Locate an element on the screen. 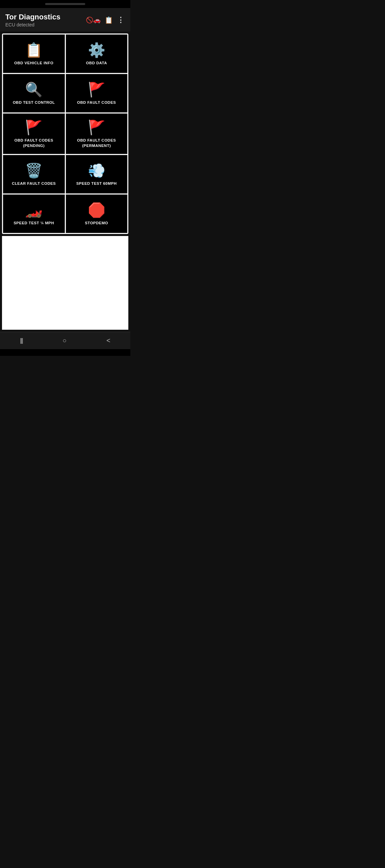 This screenshot has height=868, width=385. system-bar is located at coordinates (65, 352).